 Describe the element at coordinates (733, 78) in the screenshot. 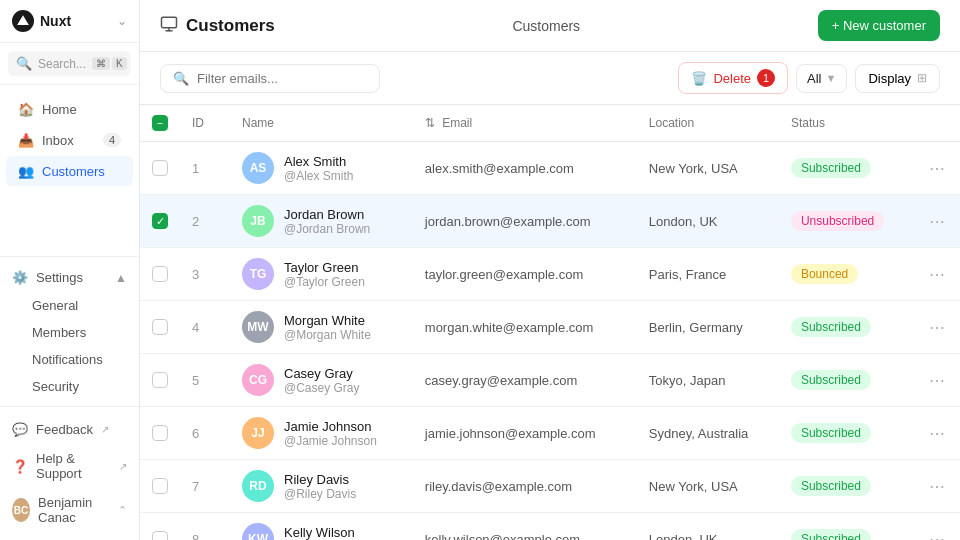

I see `delete-button: 🗑️ Delete 1` at that location.